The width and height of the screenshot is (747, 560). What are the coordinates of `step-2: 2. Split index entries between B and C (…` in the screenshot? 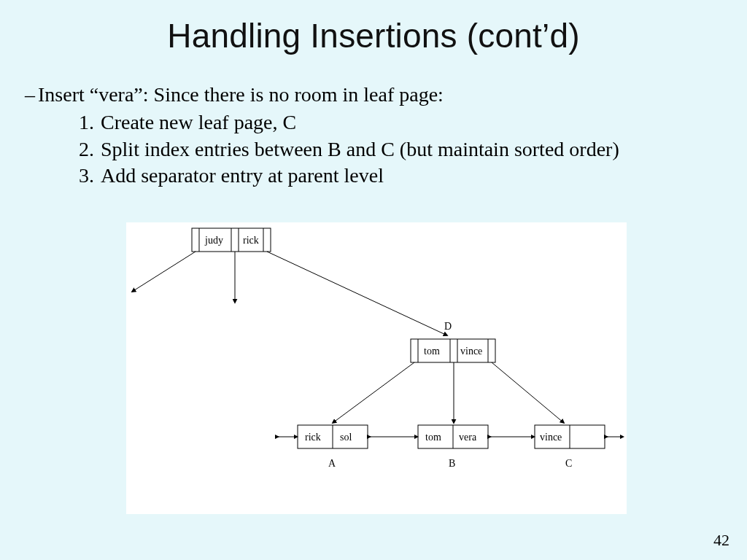 It's located at (386, 149).